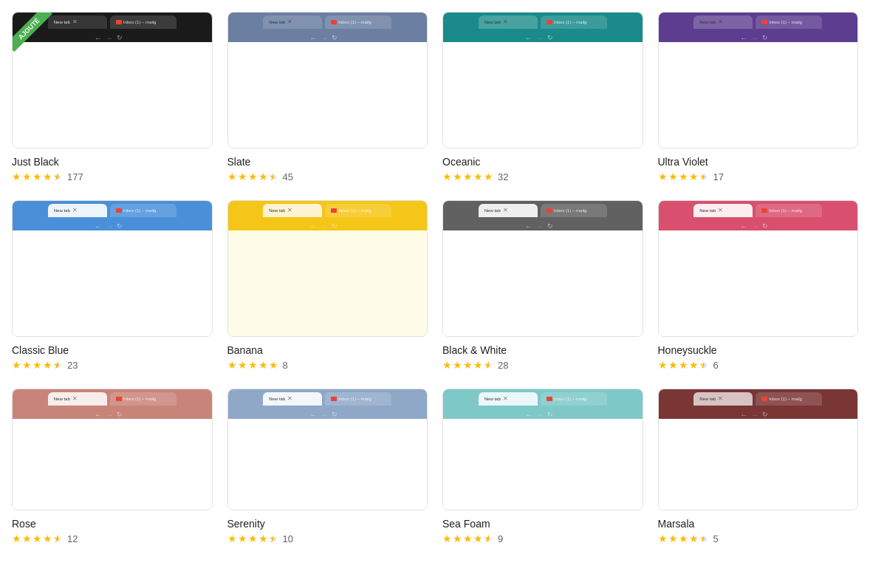 The image size is (870, 588). What do you see at coordinates (758, 269) in the screenshot?
I see `theme-preview-honeysuckle: New tab ✕ Inbox (1) – mailg ← → ↻` at bounding box center [758, 269].